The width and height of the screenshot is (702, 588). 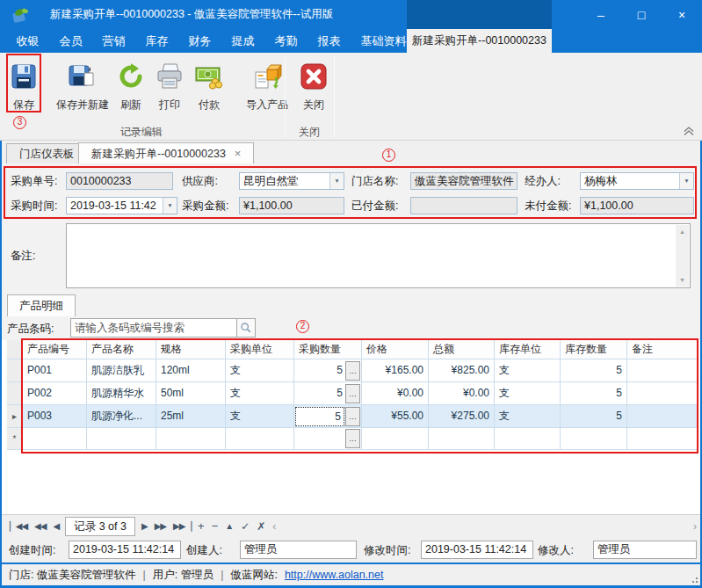 What do you see at coordinates (28, 40) in the screenshot?
I see `menu-item-cashier: 收银` at bounding box center [28, 40].